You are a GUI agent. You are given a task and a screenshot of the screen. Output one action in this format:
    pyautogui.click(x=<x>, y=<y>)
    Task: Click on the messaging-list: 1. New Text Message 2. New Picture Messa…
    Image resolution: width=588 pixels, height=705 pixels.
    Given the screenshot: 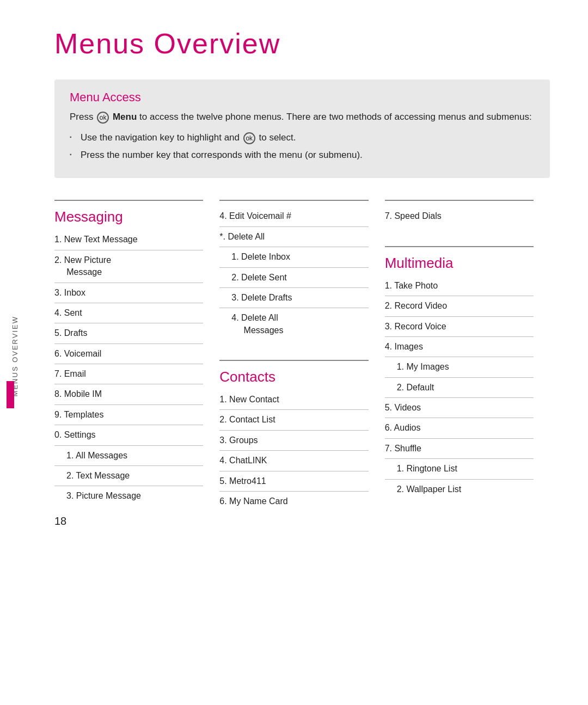 What is the action you would take?
    pyautogui.click(x=128, y=368)
    